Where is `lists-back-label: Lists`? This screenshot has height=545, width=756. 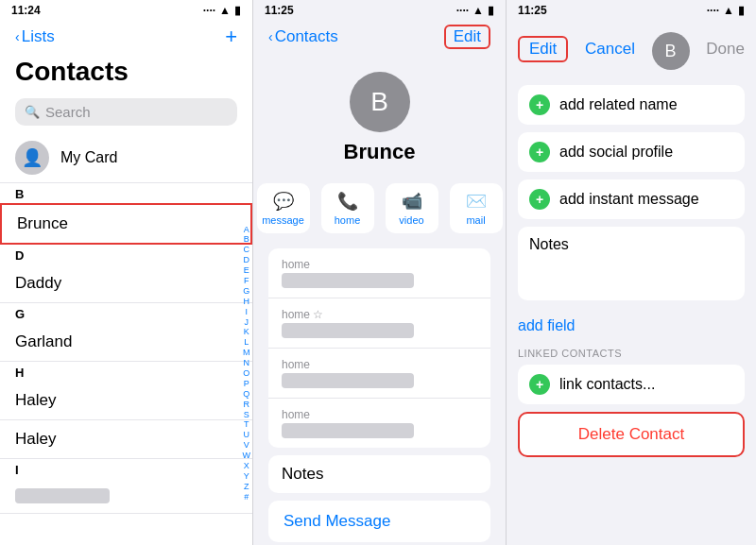
lists-back-label: Lists is located at coordinates (38, 37).